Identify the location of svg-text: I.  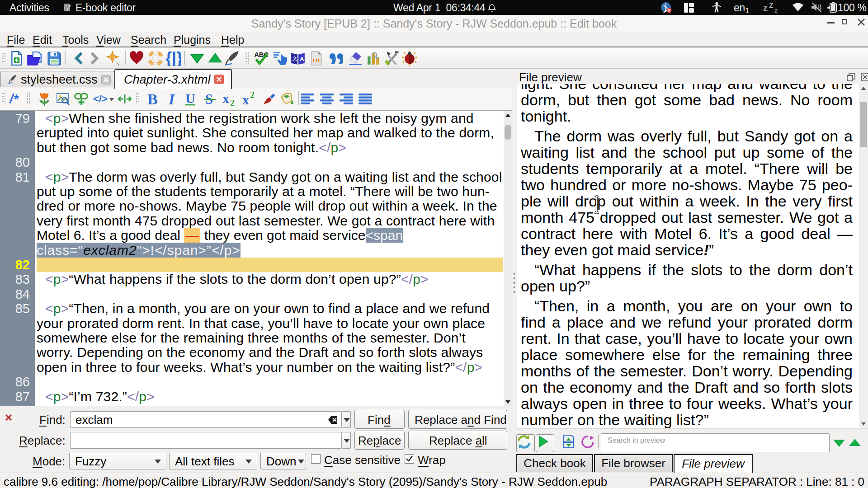
(172, 99).